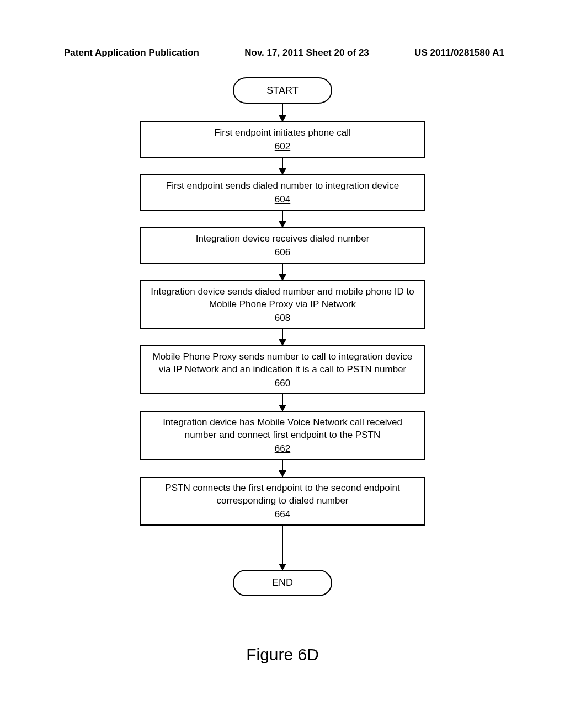  I want to click on process-ref: 608, so click(282, 319).